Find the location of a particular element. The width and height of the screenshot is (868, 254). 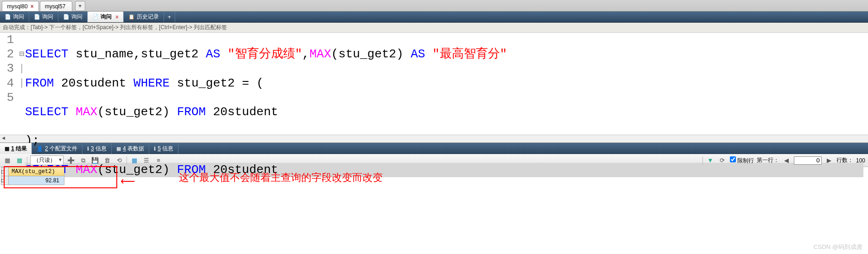

row-selector-header: □ is located at coordinates (5, 172).